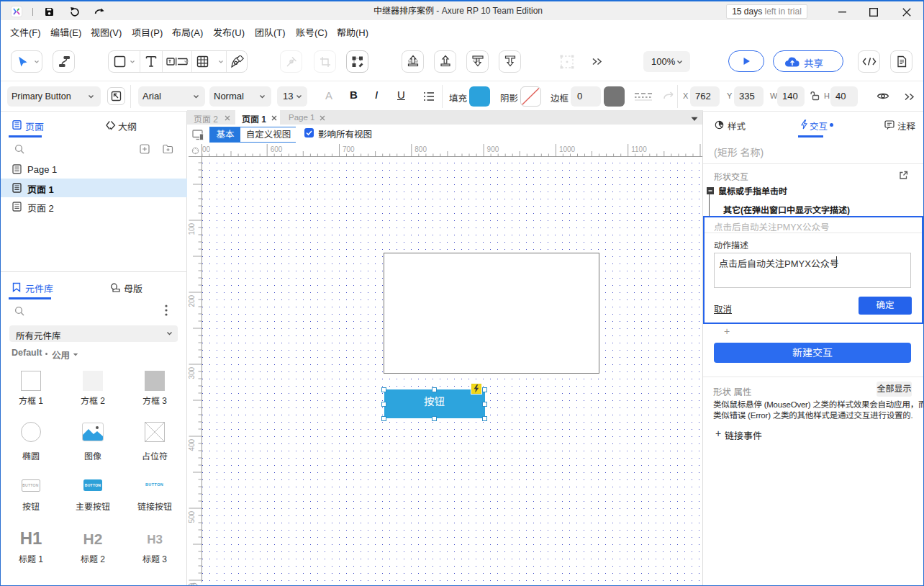 The height and width of the screenshot is (586, 924). Describe the element at coordinates (276, 150) in the screenshot. I see `svg-text: 600` at that location.